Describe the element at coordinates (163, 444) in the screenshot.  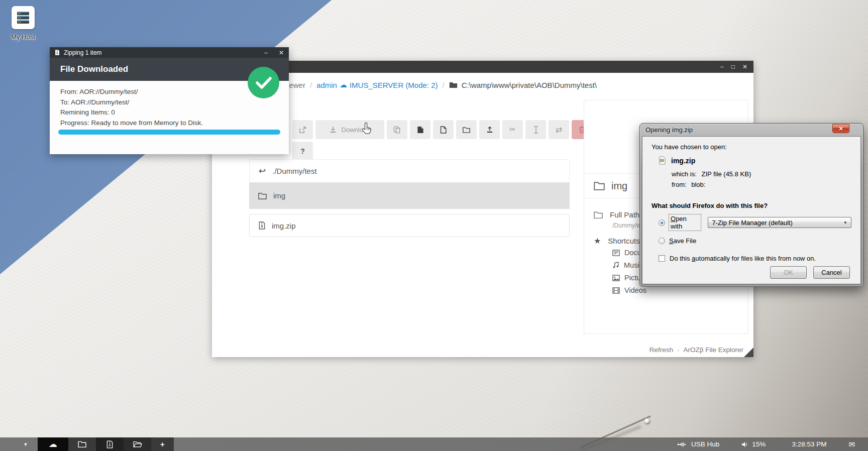
I see `taskbar-add-button: +` at that location.